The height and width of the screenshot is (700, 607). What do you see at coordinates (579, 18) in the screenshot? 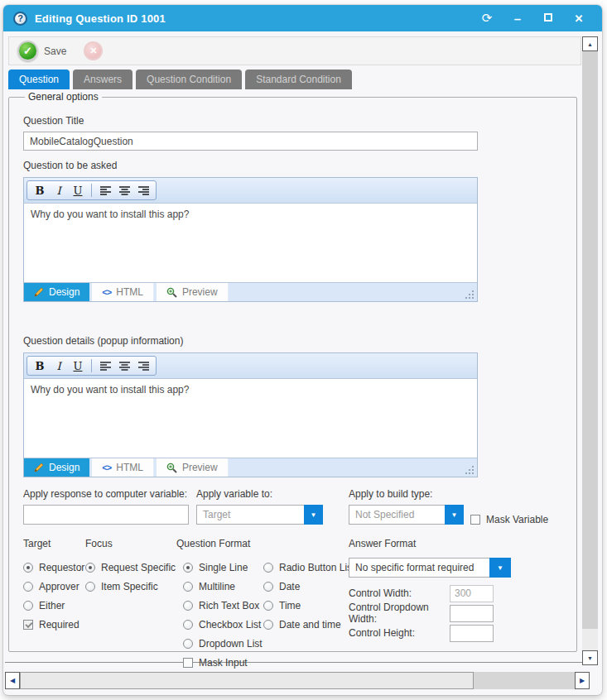
I see `close-icon: ✕` at bounding box center [579, 18].